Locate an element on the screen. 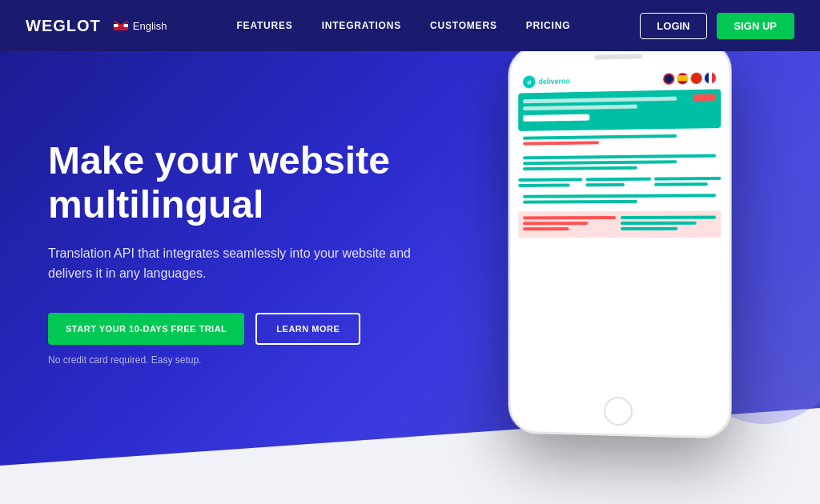 The width and height of the screenshot is (820, 504). header-left: WEGLOT English is located at coordinates (96, 26).